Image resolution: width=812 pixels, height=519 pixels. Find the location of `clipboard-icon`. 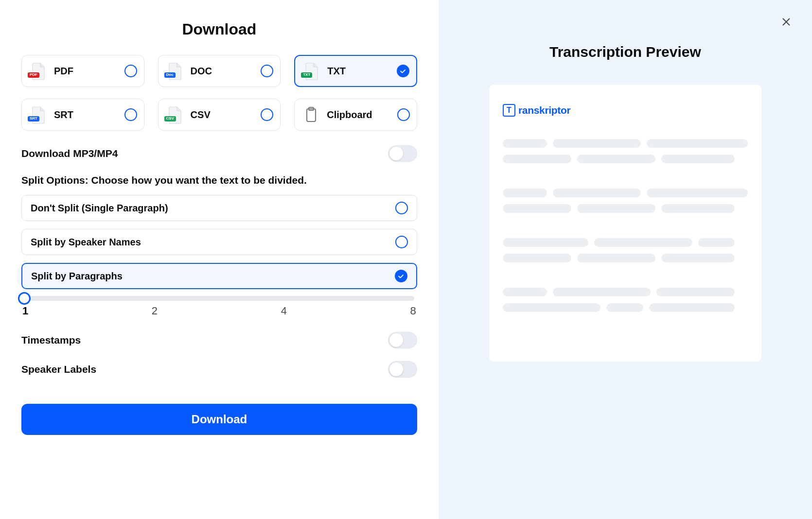

clipboard-icon is located at coordinates (311, 115).